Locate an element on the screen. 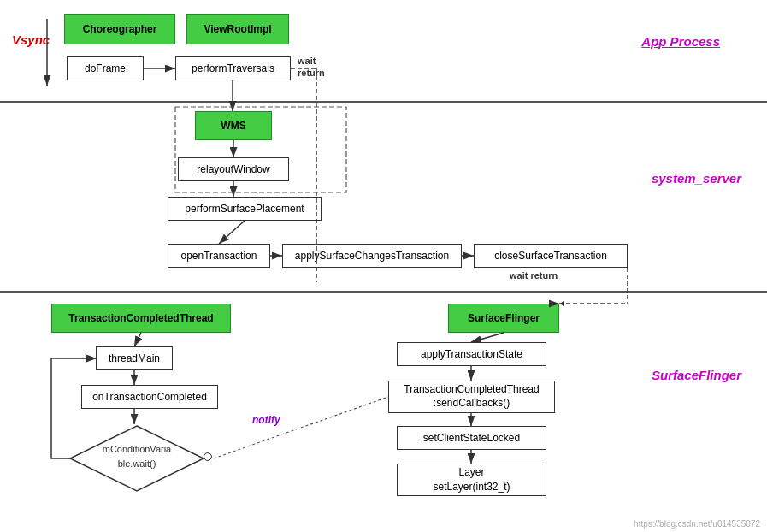 Image resolution: width=767 pixels, height=532 pixels. system-server-label: system_server is located at coordinates (696, 178).